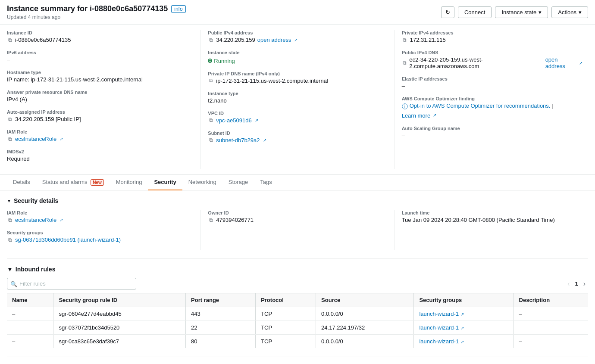 The width and height of the screenshot is (595, 364). Describe the element at coordinates (265, 140) in the screenshot. I see `subnet-id-external-icon` at that location.